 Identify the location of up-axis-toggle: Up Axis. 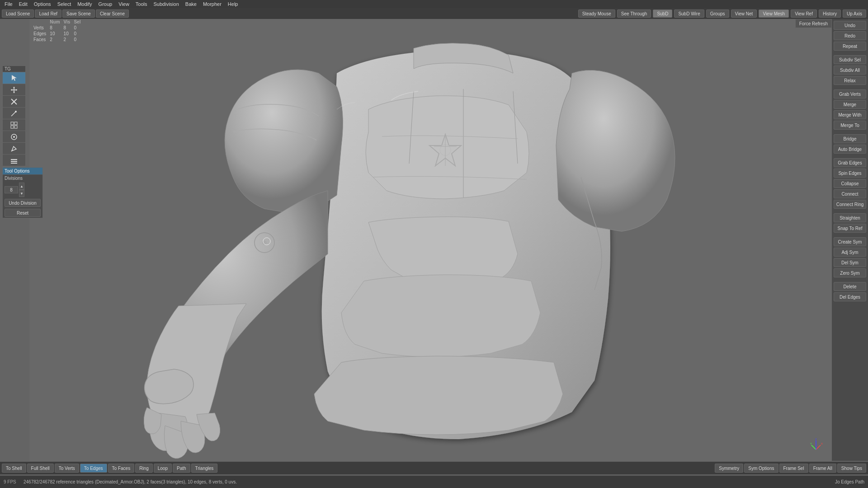
(854, 14).